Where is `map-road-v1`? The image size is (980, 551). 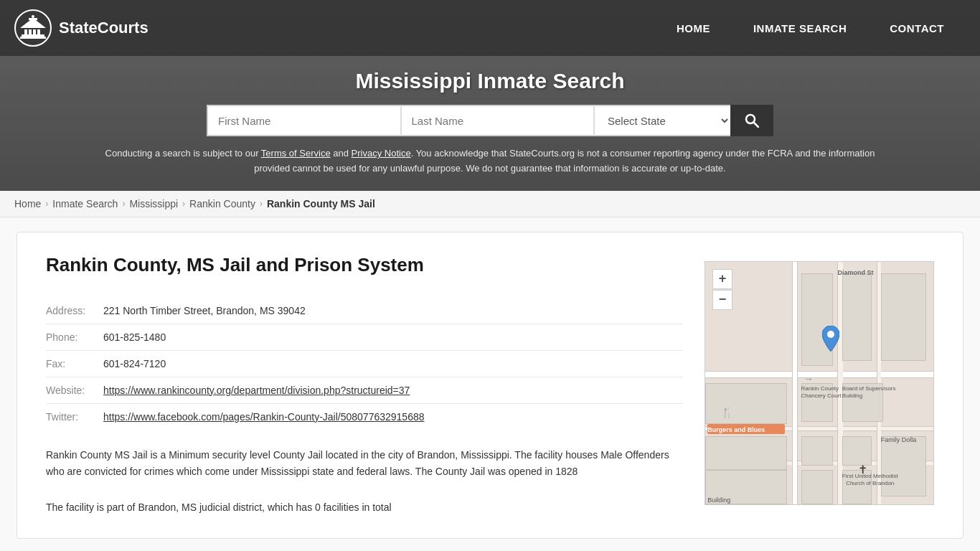
map-road-v1 is located at coordinates (795, 383).